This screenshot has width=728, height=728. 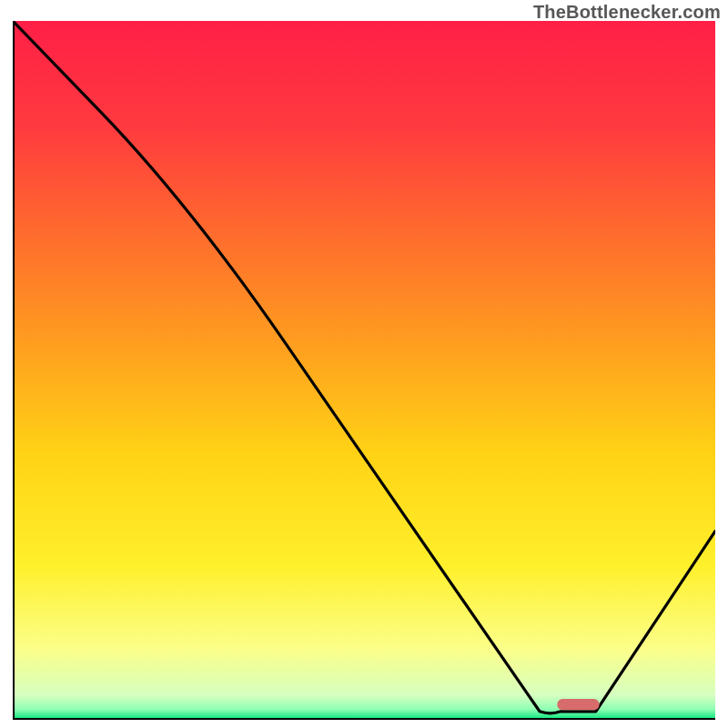 I want to click on attribution-label: TheBottlenecker.com, so click(x=627, y=13).